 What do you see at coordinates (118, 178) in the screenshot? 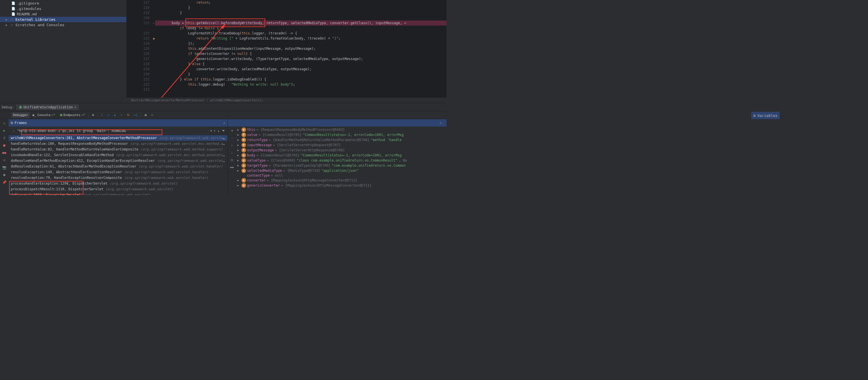
I see `frame-item: resolveException:79, HandlerExceptionRes…` at bounding box center [118, 178].